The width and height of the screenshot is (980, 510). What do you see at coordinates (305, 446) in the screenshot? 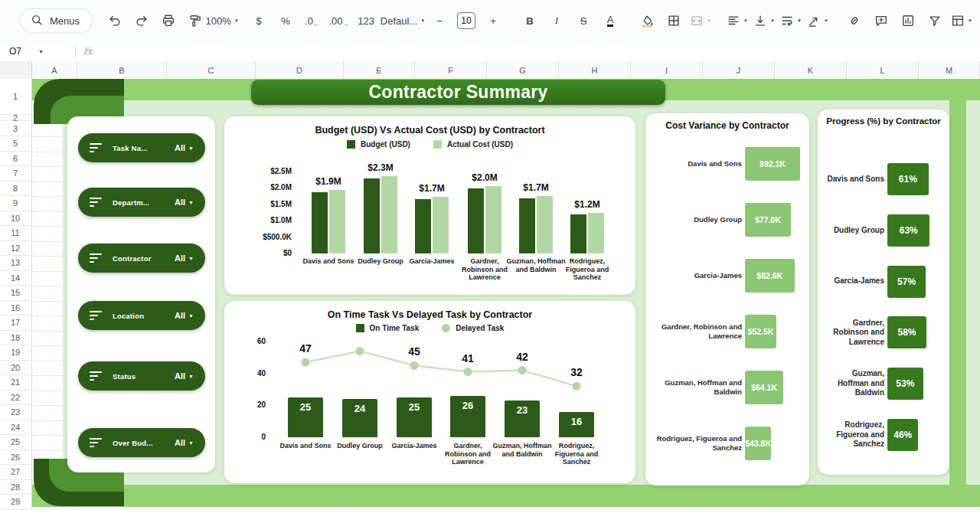
I see `category-label: Davis and Sons` at bounding box center [305, 446].